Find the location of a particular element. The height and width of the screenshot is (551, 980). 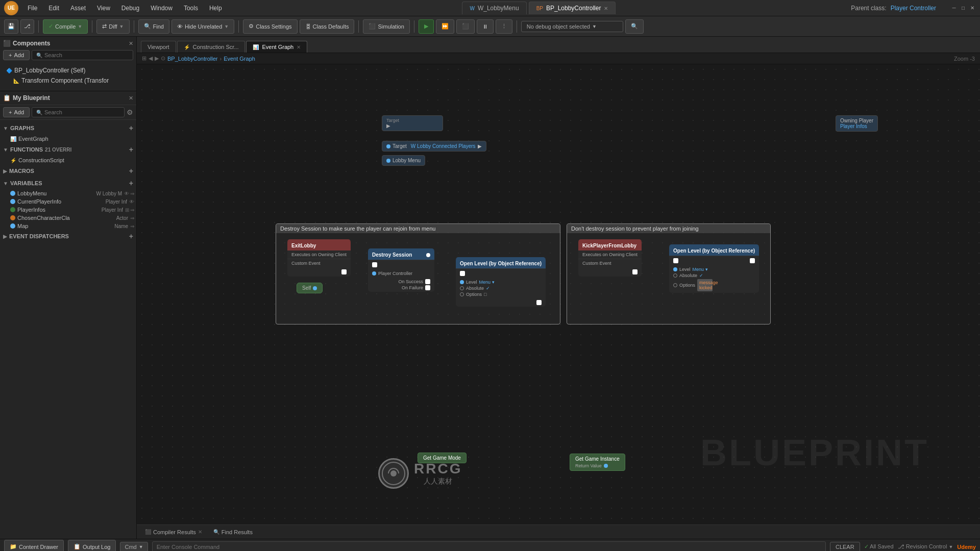

functions-add-button: + is located at coordinates (131, 149).